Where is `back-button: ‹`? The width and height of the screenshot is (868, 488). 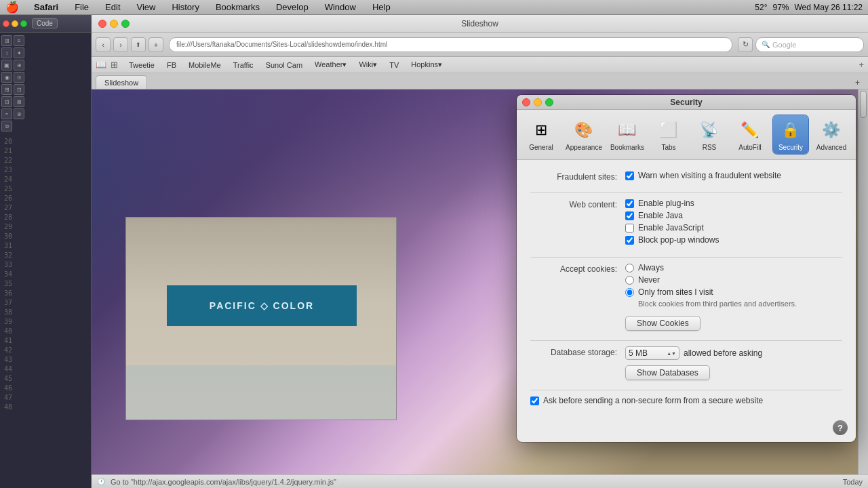
back-button: ‹ is located at coordinates (103, 45).